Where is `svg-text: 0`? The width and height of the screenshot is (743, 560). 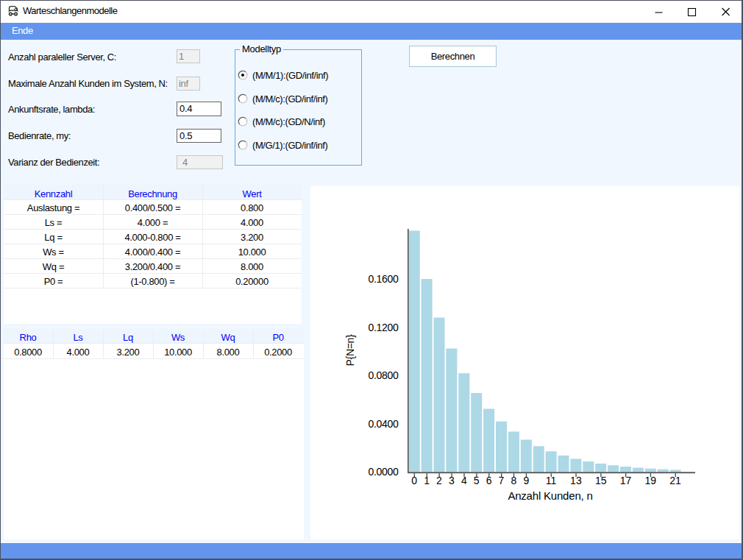
svg-text: 0 is located at coordinates (414, 481).